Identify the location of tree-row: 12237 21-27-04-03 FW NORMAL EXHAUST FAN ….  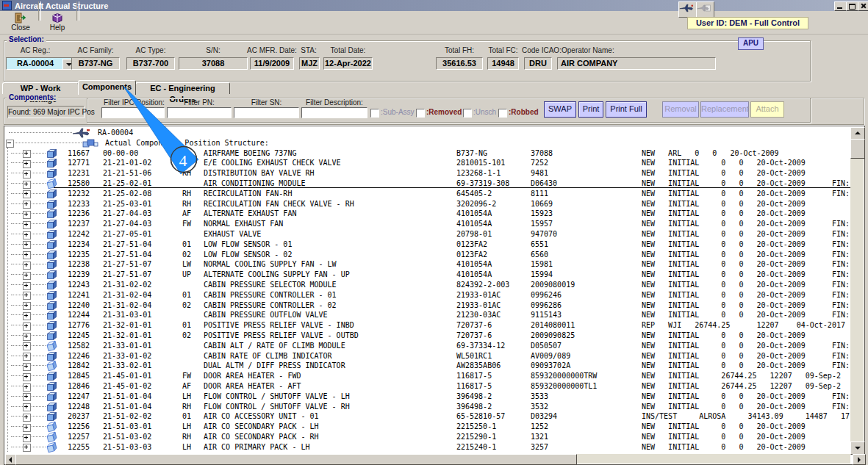
(428, 224).